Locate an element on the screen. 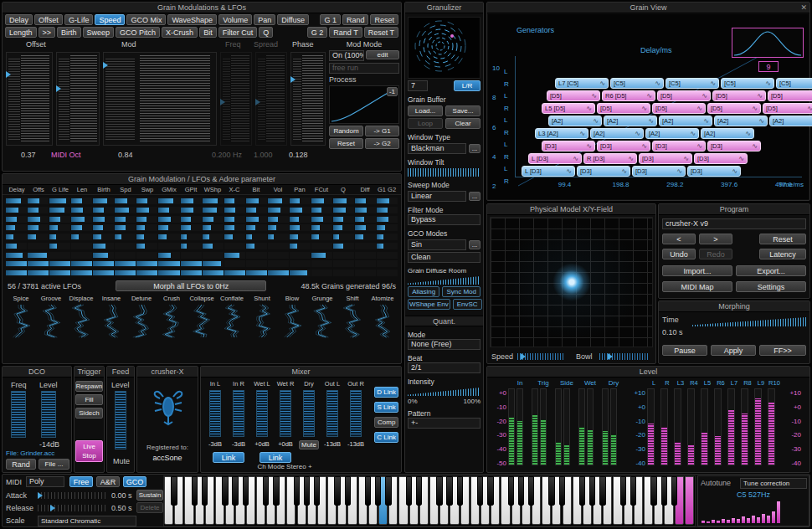 This screenshot has width=812, height=529. gm-button-g-2: G 2 is located at coordinates (318, 32).